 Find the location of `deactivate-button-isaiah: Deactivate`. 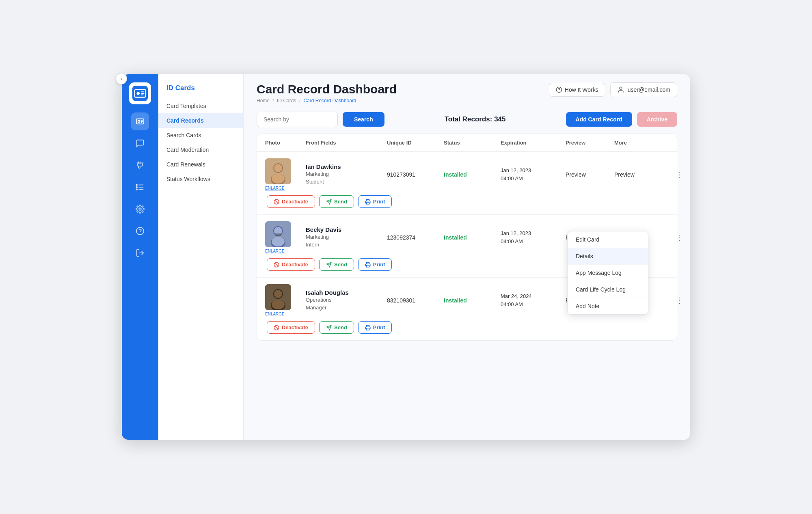

deactivate-button-isaiah: Deactivate is located at coordinates (291, 327).